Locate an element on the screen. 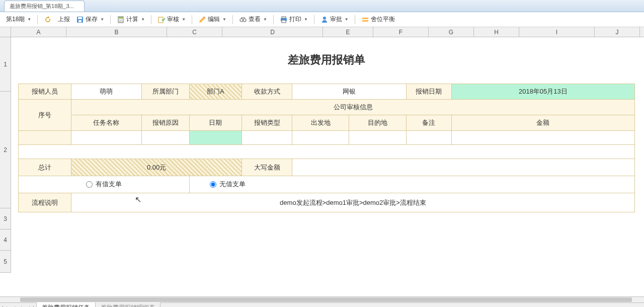 The image size is (644, 307). taskname-cell is located at coordinates (107, 138).